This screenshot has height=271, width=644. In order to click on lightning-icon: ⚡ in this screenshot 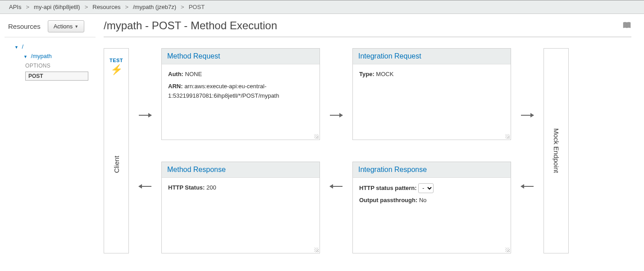, I will do `click(116, 70)`.